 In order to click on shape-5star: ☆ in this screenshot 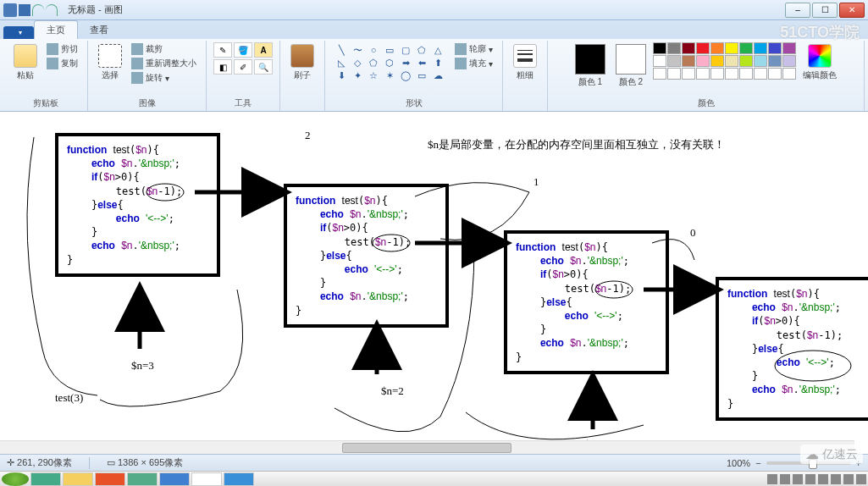, I will do `click(373, 75)`.